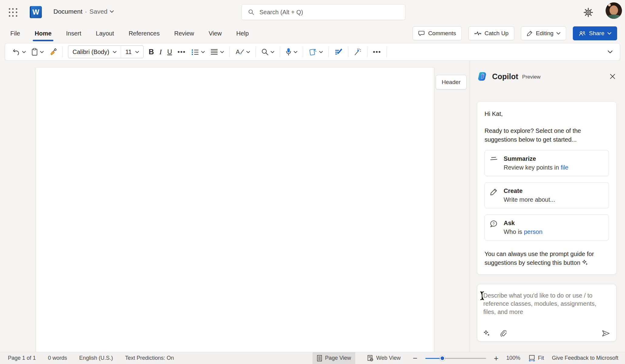 This screenshot has height=364, width=625. Describe the element at coordinates (338, 52) in the screenshot. I see `editor-pen-icon` at that location.